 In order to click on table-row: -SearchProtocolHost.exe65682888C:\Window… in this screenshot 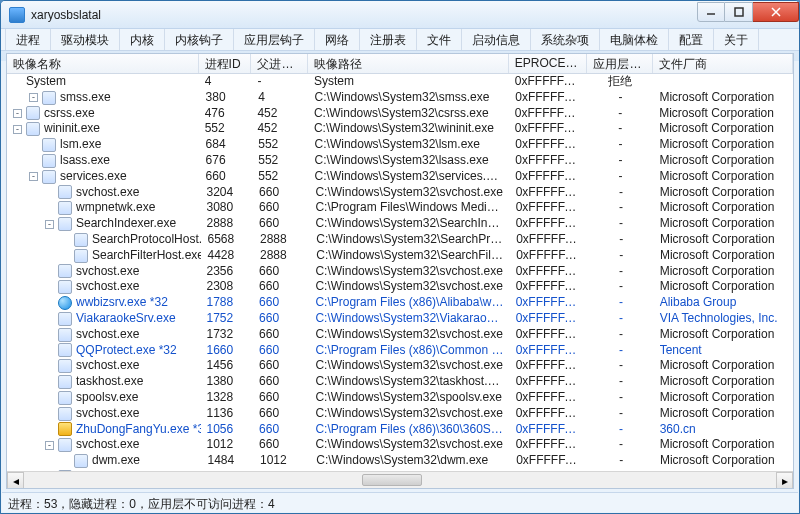, I will do `click(400, 240)`.